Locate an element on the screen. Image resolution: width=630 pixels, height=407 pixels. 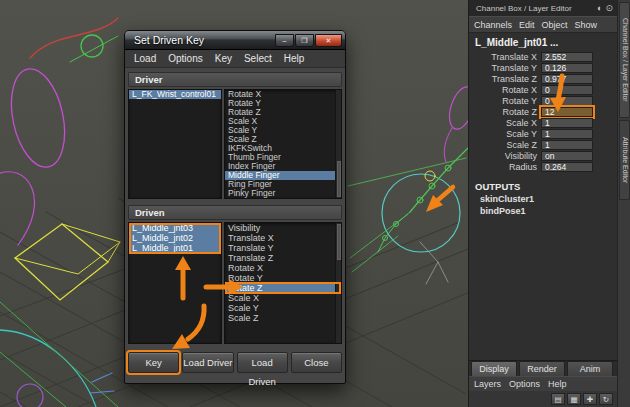
output-node: bindPose1 is located at coordinates (543, 211).